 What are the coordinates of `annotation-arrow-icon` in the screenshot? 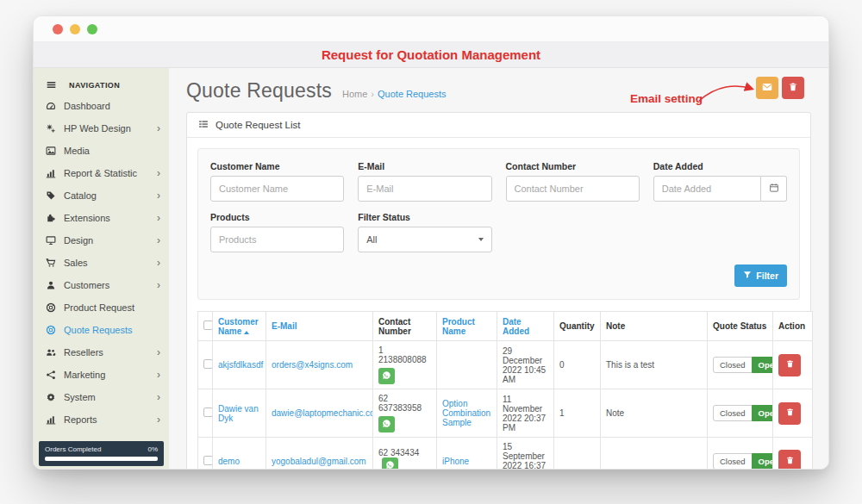 It's located at (728, 94).